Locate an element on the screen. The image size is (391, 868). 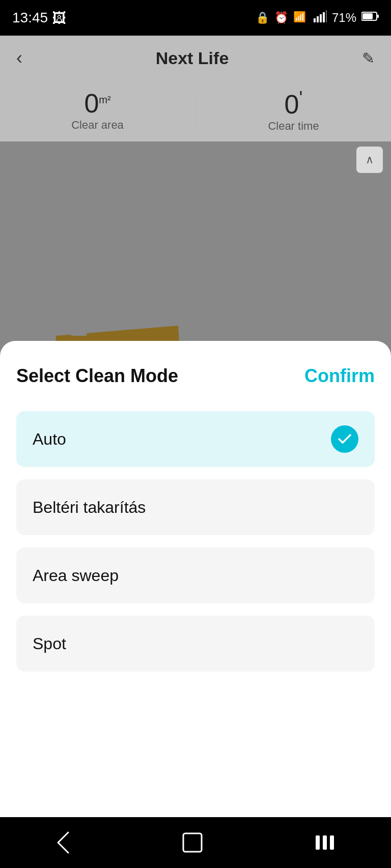
clear-time-value: 0' is located at coordinates (294, 103).